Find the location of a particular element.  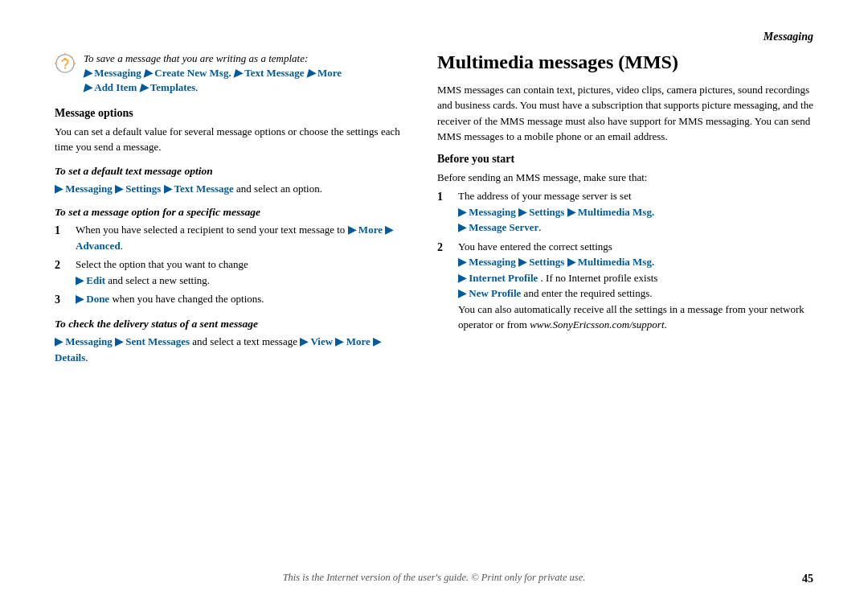

list-item: 2 Select the option that you want to cha… is located at coordinates (231, 272).